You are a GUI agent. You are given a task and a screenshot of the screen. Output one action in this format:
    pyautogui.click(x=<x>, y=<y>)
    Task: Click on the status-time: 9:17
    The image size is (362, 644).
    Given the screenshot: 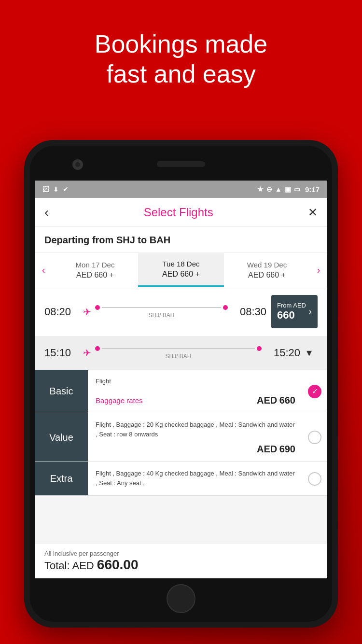 What is the action you would take?
    pyautogui.click(x=312, y=189)
    